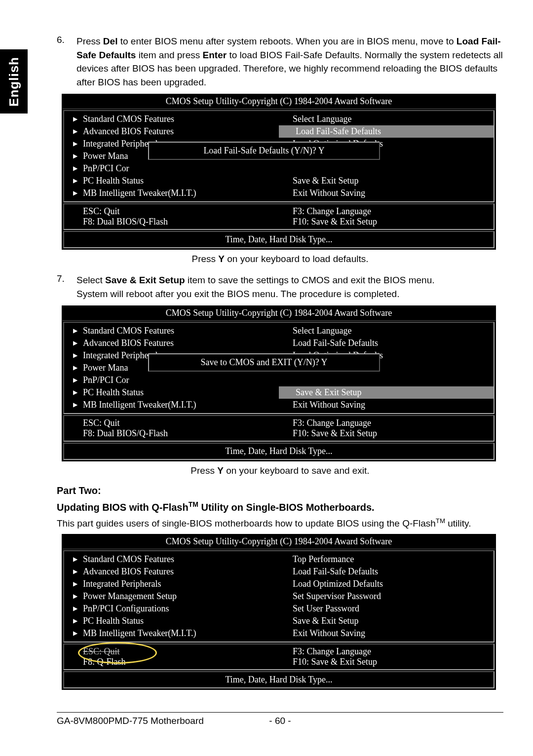 The image size is (533, 756). What do you see at coordinates (280, 507) in the screenshot?
I see `part-two-subheading: Updating BIOS with Q-FlashTM Utility on …` at bounding box center [280, 507].